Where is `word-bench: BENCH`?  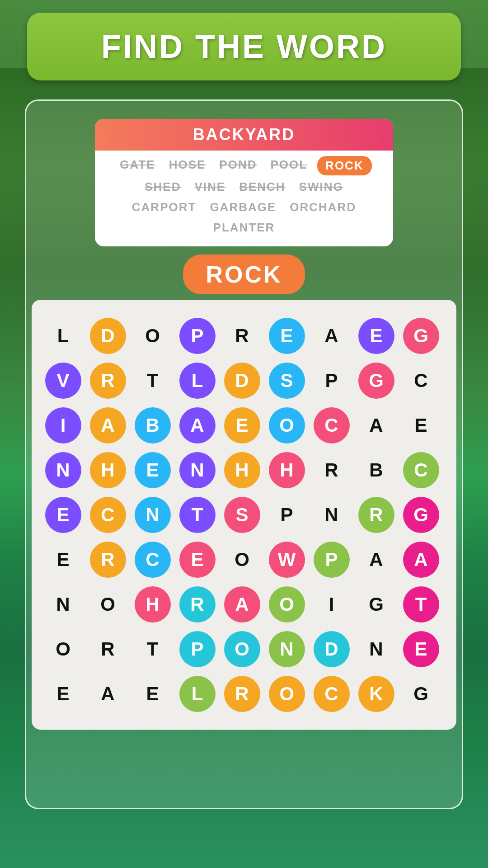
word-bench: BENCH is located at coordinates (262, 187).